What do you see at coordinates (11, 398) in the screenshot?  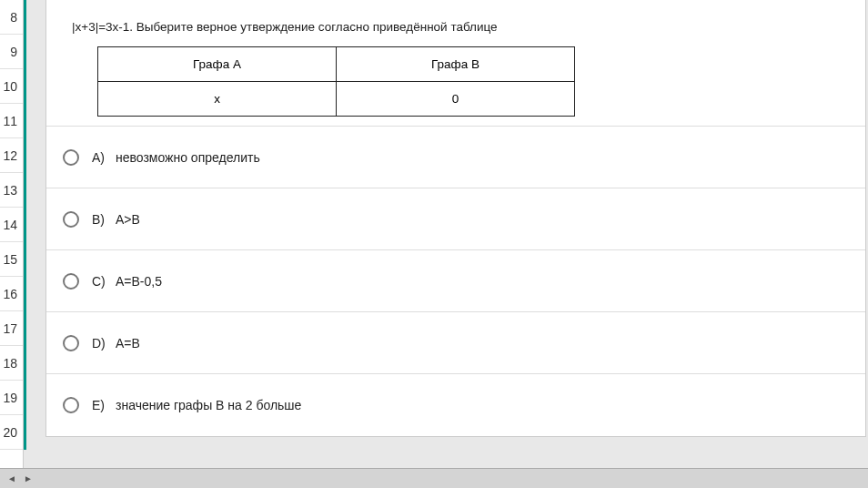 I see `sidebar-item-19: 19` at bounding box center [11, 398].